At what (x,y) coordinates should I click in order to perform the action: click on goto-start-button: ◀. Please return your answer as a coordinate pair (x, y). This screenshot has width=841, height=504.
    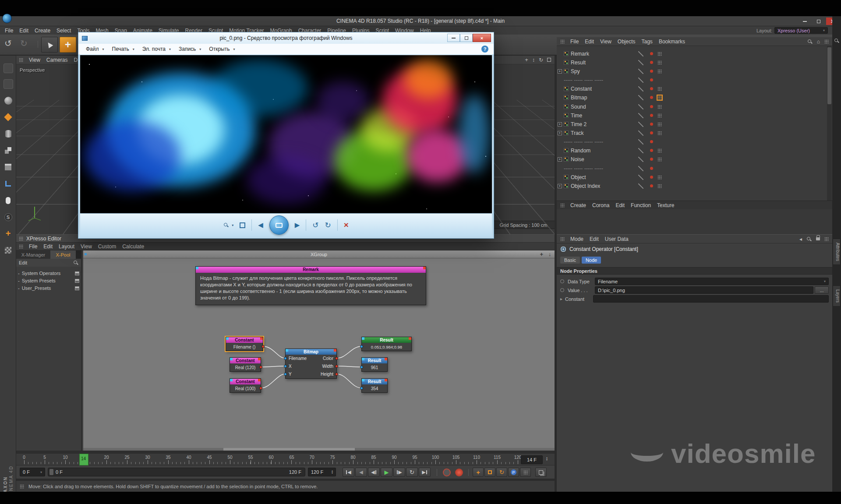
    Looking at the image, I should click on (349, 472).